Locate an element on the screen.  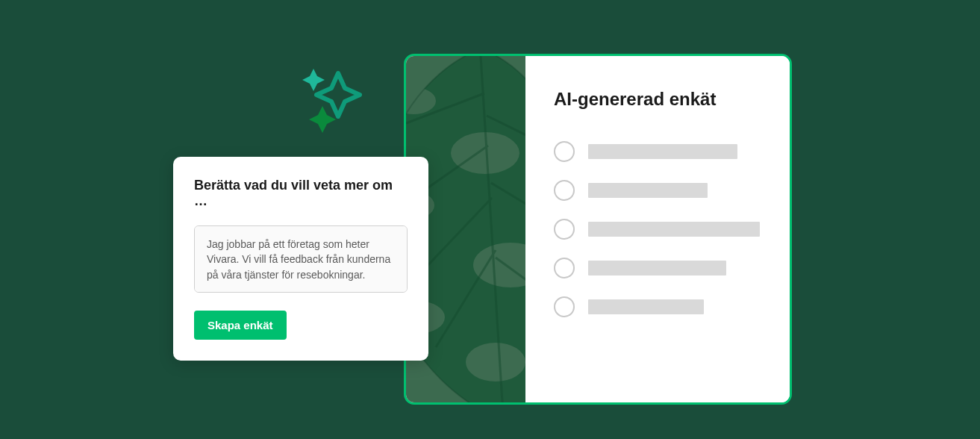
sparkle-cluster-icon is located at coordinates (334, 97).